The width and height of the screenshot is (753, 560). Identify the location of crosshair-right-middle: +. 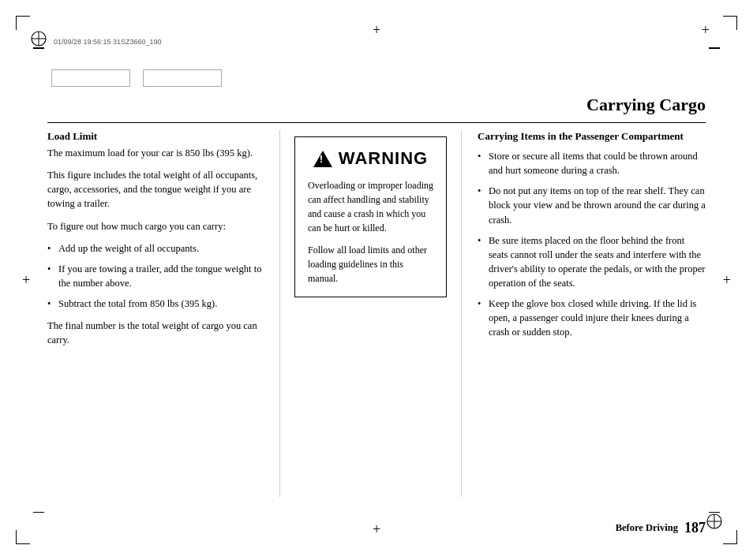
(727, 281).